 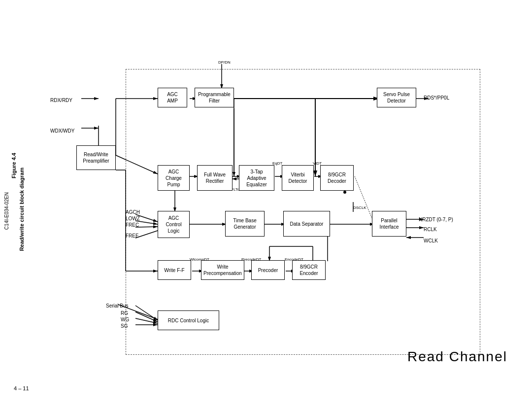 I want to click on parallel-interface-block: ParallelInterface, so click(x=389, y=224).